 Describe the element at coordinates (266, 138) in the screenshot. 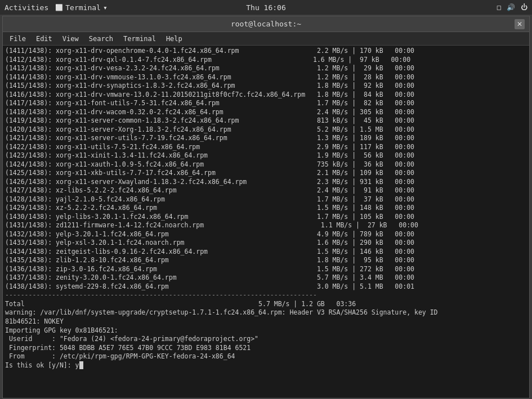

I see `list-item: (1421/1438): xorg-x11-server-utils-7.7-1…` at that location.